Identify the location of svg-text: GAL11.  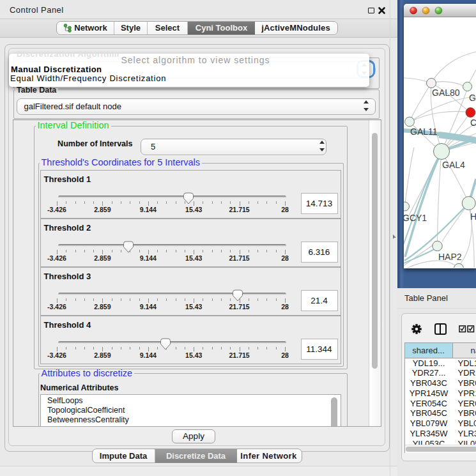
(424, 132).